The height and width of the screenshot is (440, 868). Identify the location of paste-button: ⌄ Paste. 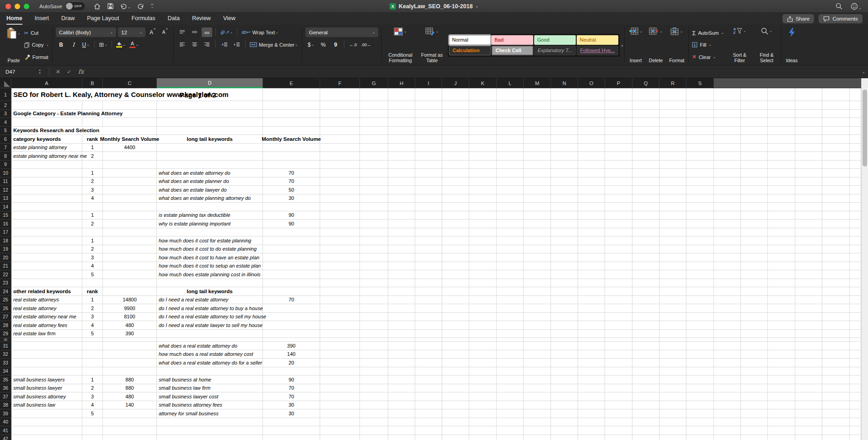
(14, 45).